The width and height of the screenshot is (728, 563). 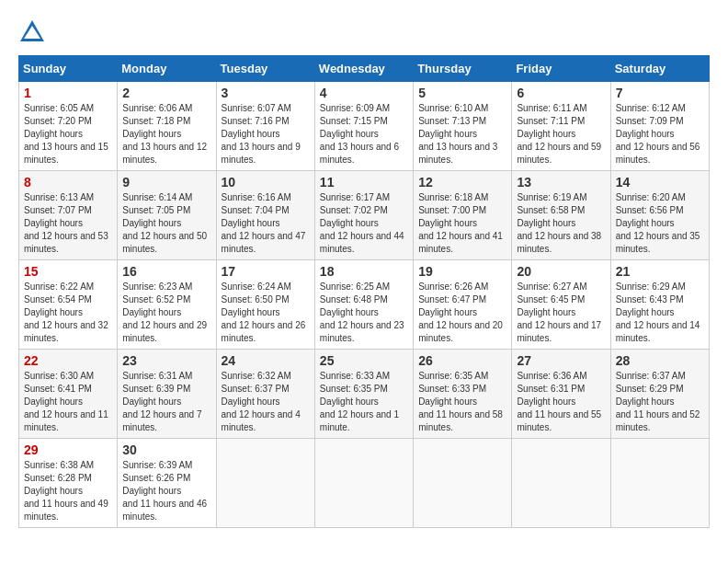 What do you see at coordinates (364, 394) in the screenshot?
I see `calendar-cell: 25 Sunrise: 6:33 AM Sunset: 6:35 PM Dayl…` at bounding box center [364, 394].